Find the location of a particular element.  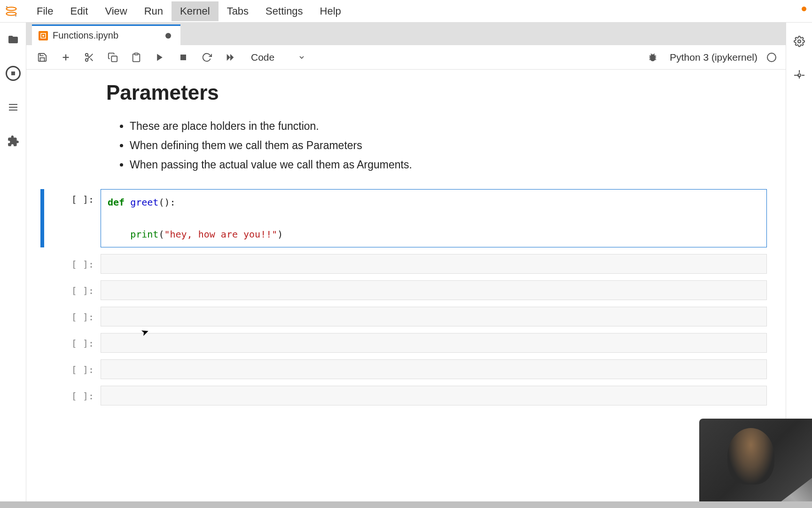

run-button is located at coordinates (160, 57).